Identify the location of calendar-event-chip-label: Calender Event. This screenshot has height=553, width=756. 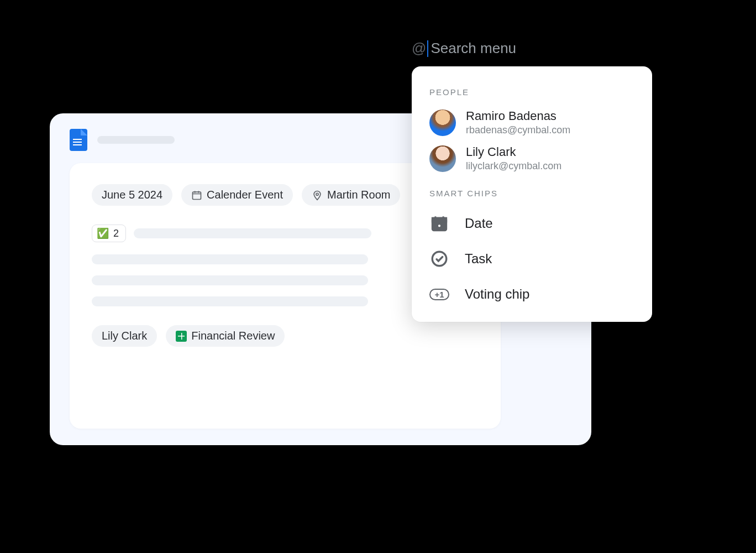
(245, 195).